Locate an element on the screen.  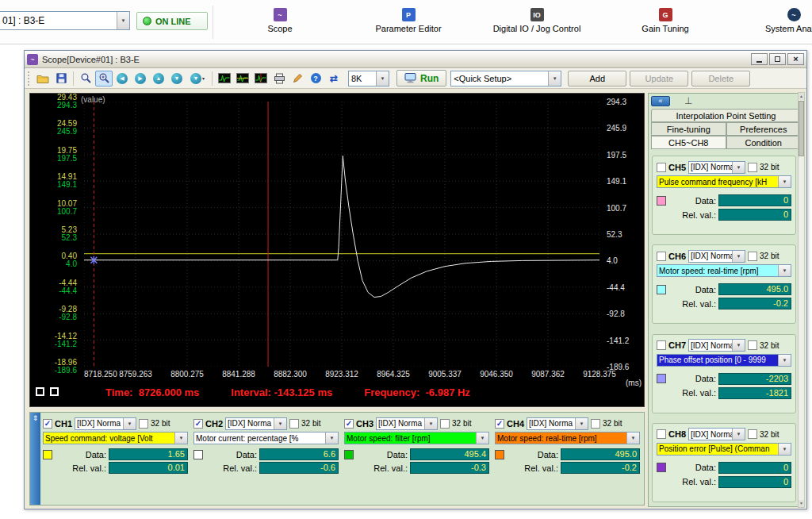
sample-rate-select: 8K ▼ is located at coordinates (369, 79).